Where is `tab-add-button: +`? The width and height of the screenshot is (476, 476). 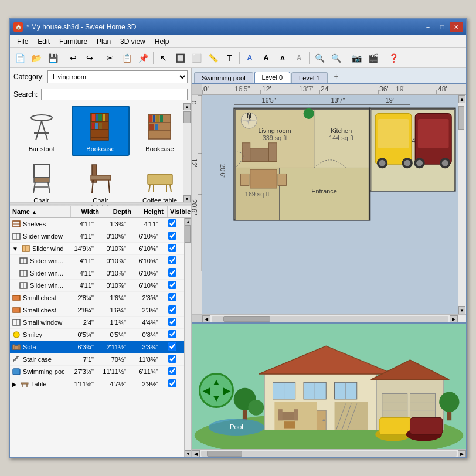 tab-add-button: + is located at coordinates (336, 76).